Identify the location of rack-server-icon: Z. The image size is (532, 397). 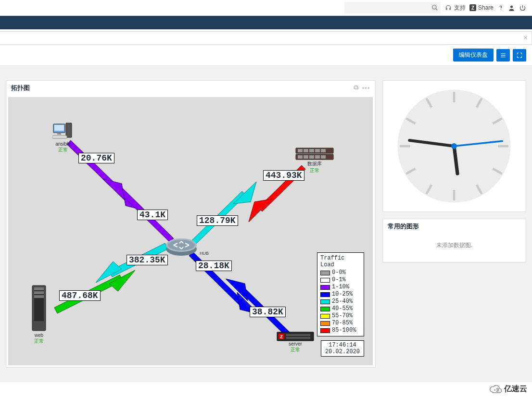
(295, 336).